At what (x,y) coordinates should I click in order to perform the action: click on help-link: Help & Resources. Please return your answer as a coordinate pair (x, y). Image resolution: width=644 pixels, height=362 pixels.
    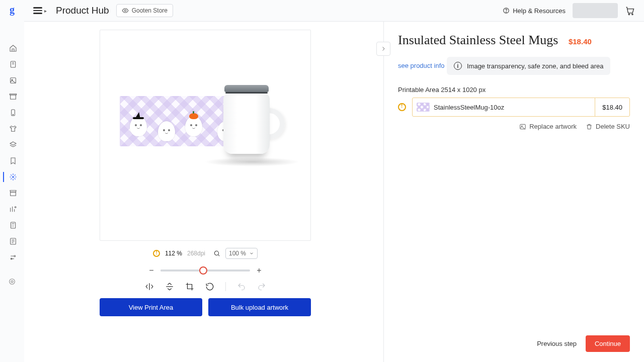
    Looking at the image, I should click on (534, 11).